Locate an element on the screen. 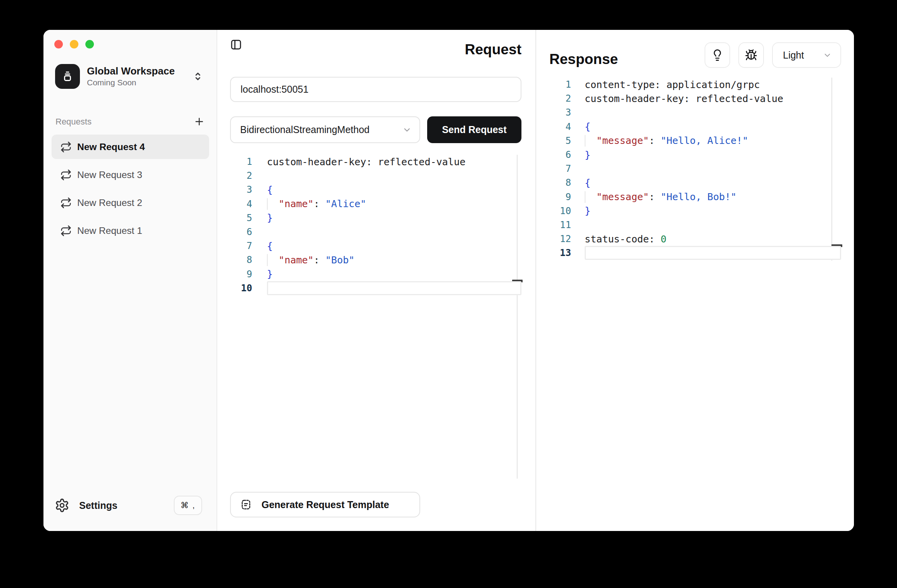  workspace-switcher: Global Workspace Coming Soon is located at coordinates (129, 76).